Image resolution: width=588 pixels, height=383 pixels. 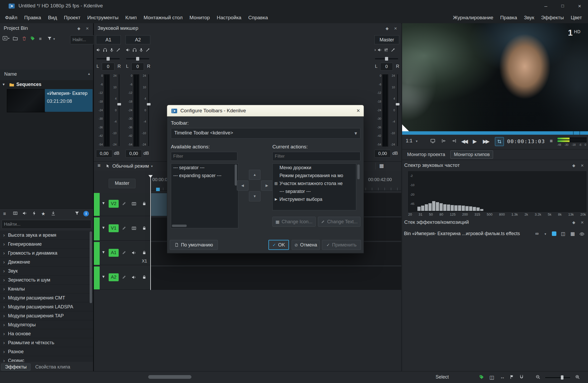 What do you see at coordinates (444, 141) in the screenshot?
I see `zone-in-icon` at bounding box center [444, 141].